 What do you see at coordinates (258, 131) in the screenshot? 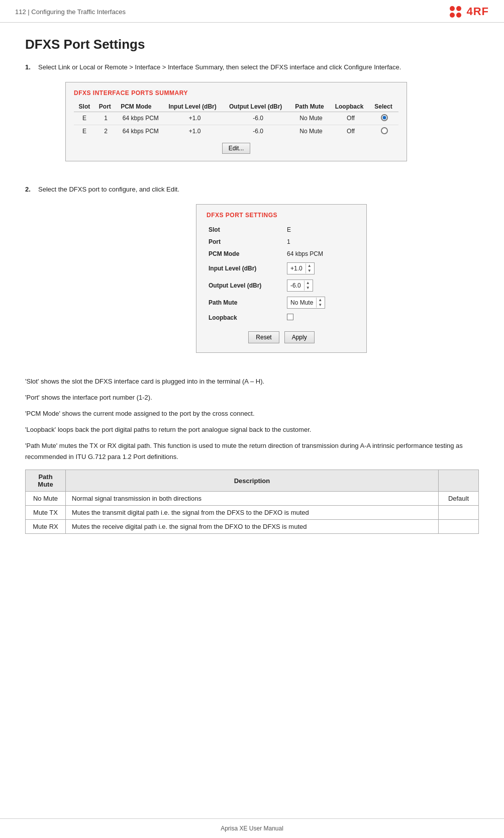
I see `row-output-level: -6.0` at bounding box center [258, 131].